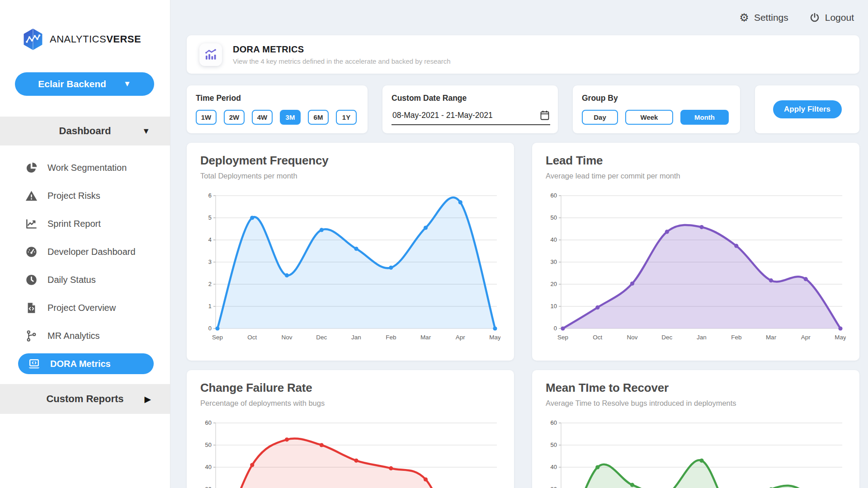  What do you see at coordinates (74, 336) in the screenshot?
I see `sidebar-item-label: MR Analytics` at bounding box center [74, 336].